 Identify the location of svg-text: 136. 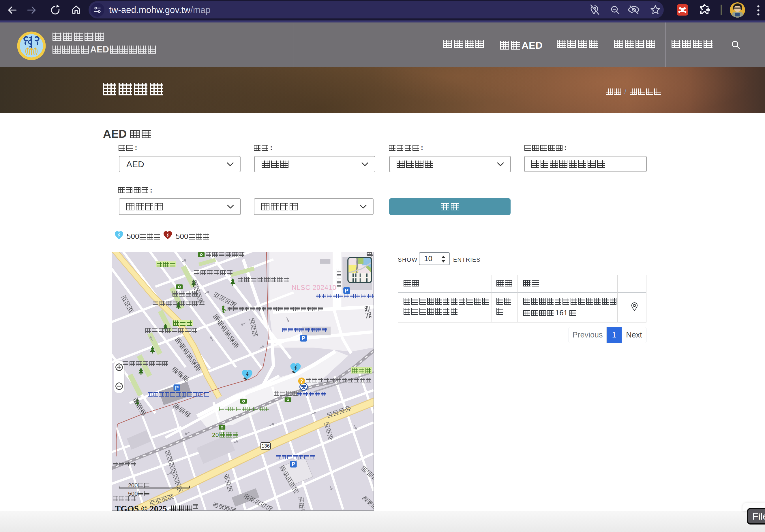
(266, 446).